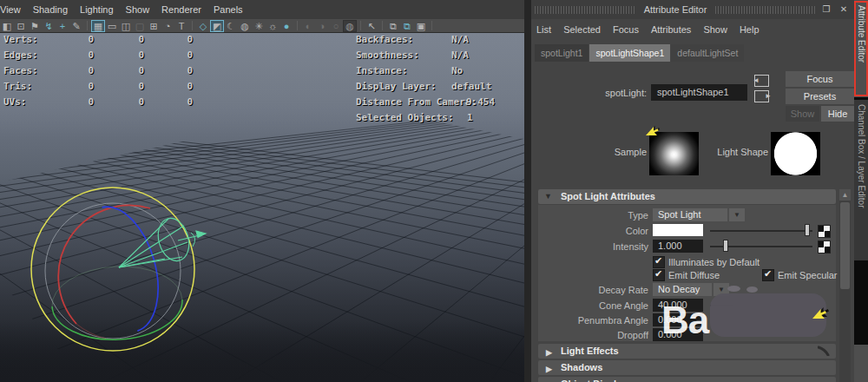 The width and height of the screenshot is (868, 382). Describe the element at coordinates (690, 215) in the screenshot. I see `type-dropdown: Spot Light` at that location.